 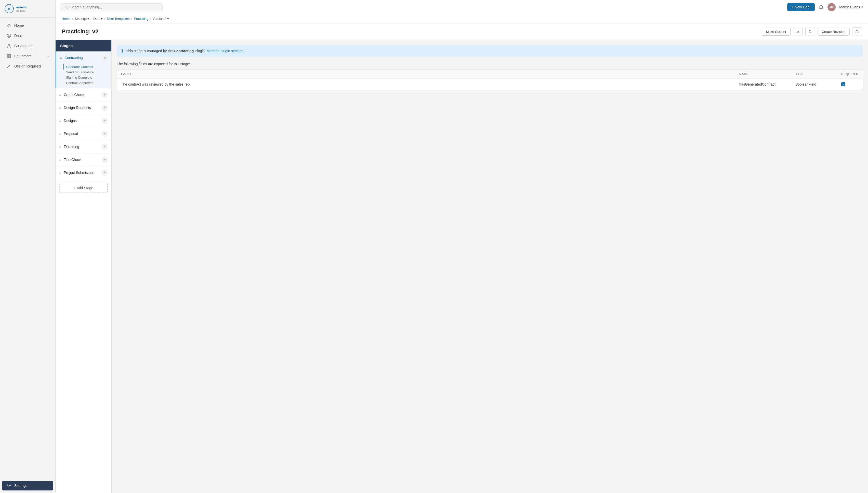 What do you see at coordinates (83, 46) in the screenshot?
I see `stages-header: Stages` at bounding box center [83, 46].